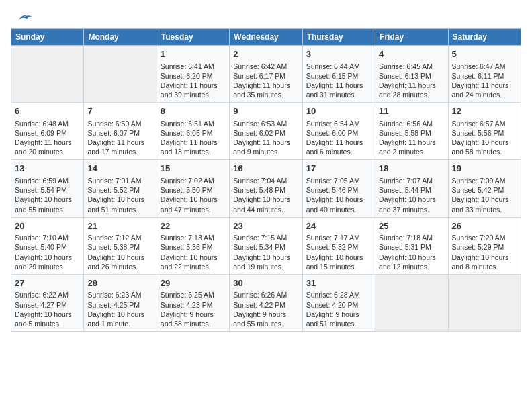 This screenshot has height=411, width=532. Describe the element at coordinates (411, 54) in the screenshot. I see `day-number: 4` at that location.